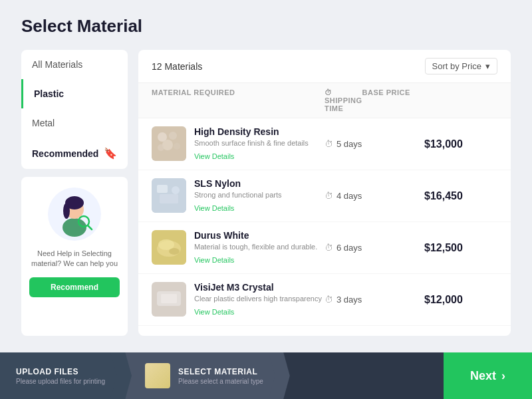 This screenshot has height=399, width=532. I want to click on step2-text: SELECT MATERIAL Please select a material…, so click(221, 376).